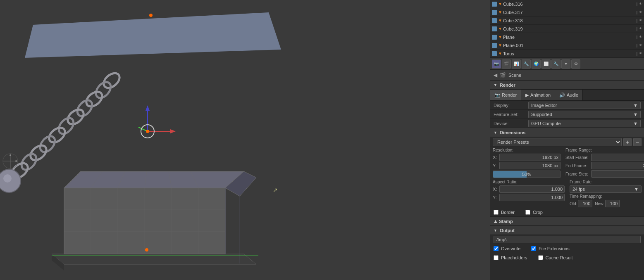 This screenshot has width=644, height=280. I want to click on render-tabs: 📷 Render ▶ Animation 🔊 Audio, so click(567, 95).